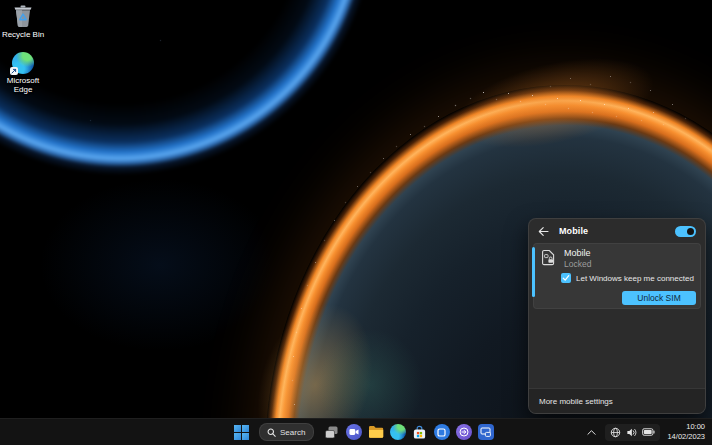 The width and height of the screenshot is (712, 445). What do you see at coordinates (420, 432) in the screenshot?
I see `store-icon` at bounding box center [420, 432].